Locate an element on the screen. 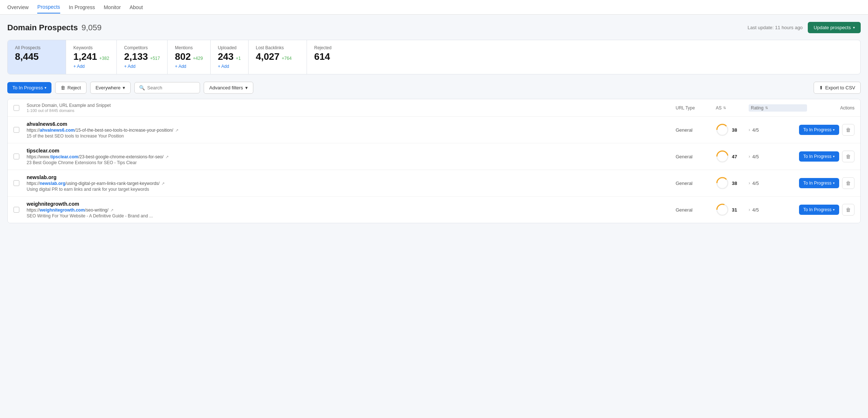 This screenshot has width=868, height=418. card-value-lost: 4,027 is located at coordinates (268, 57).